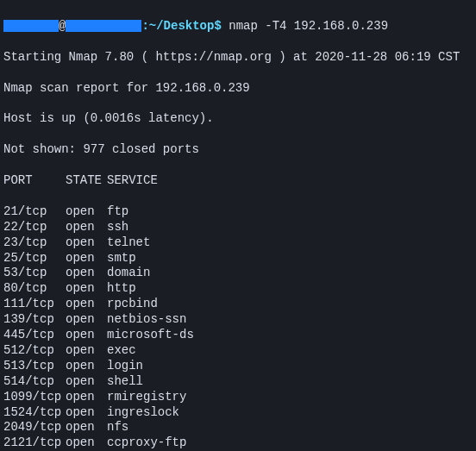 This screenshot has height=451, width=476. I want to click on service-cell: login, so click(290, 366).